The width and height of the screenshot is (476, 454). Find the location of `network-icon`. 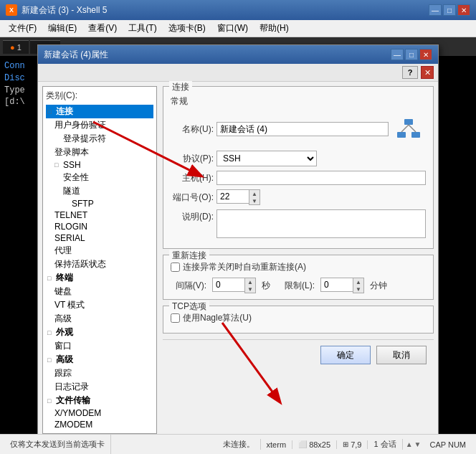

network-icon is located at coordinates (409, 129).